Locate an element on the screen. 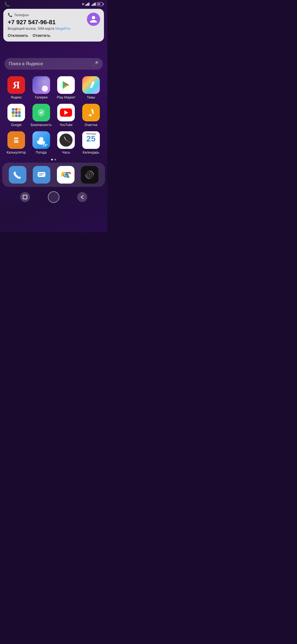 The height and width of the screenshot is (644, 297). search-bar: Поиск в Яндексе 🎤 is located at coordinates (54, 64).